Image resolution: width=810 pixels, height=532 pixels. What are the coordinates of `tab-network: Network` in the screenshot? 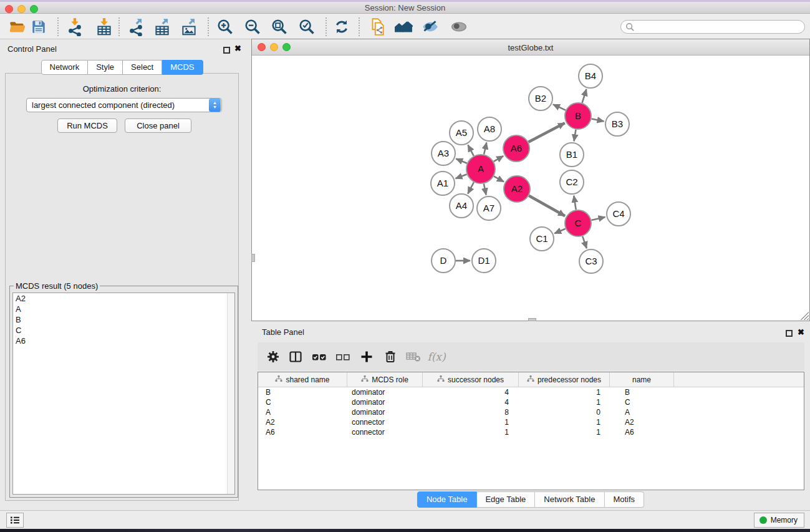 It's located at (64, 67).